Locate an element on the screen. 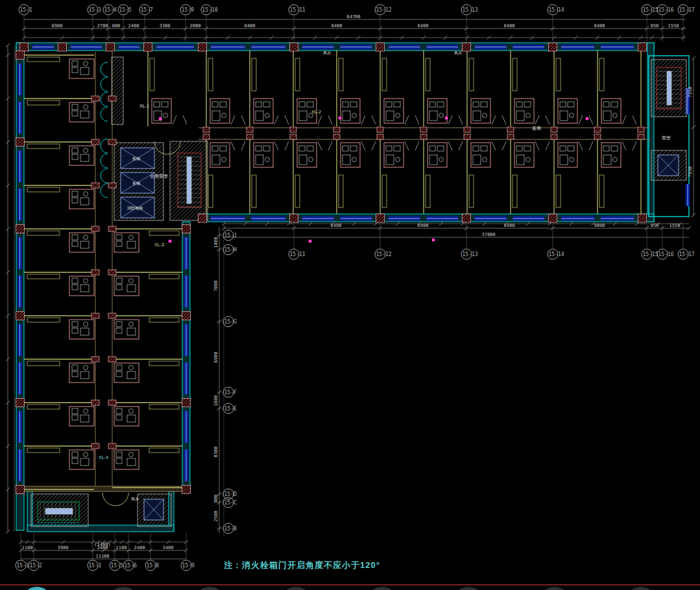 This screenshot has height=590, width=700. svg-text: 合用前室 is located at coordinates (159, 176).